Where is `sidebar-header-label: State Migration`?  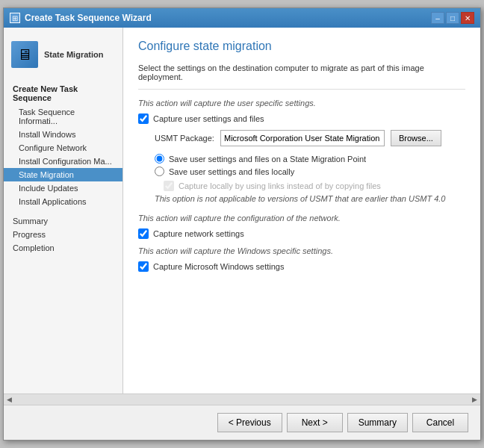 sidebar-header-label: State Migration is located at coordinates (73, 55).